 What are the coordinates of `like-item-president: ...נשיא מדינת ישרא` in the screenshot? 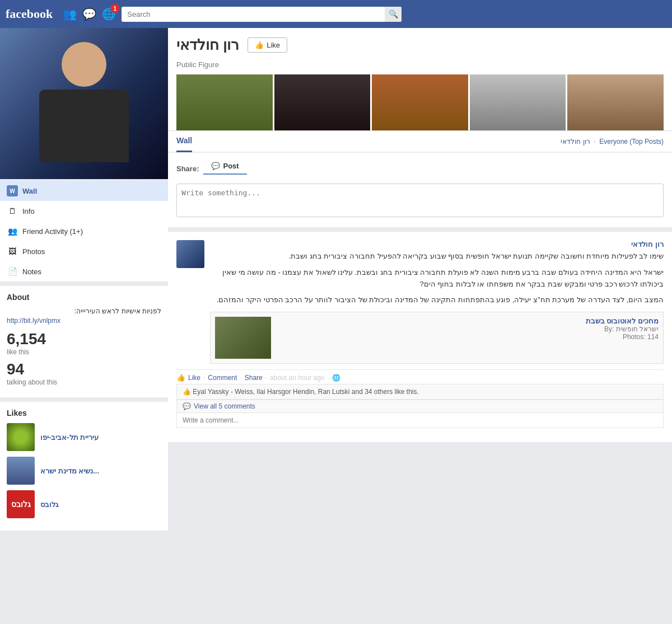 It's located at (84, 471).